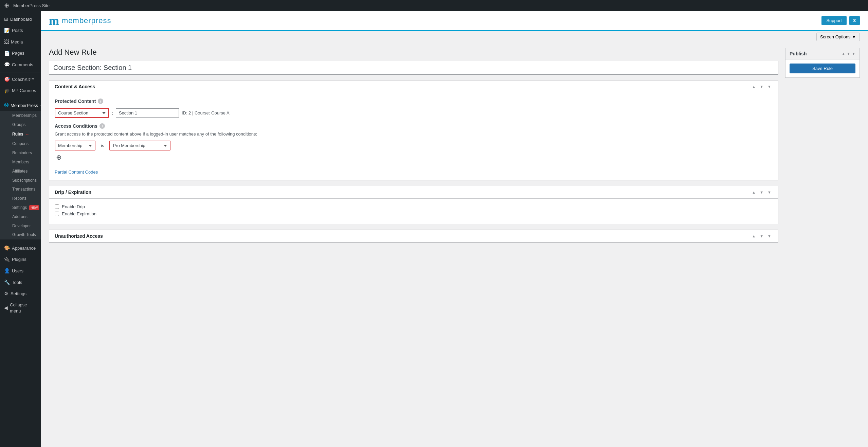  What do you see at coordinates (822, 54) in the screenshot?
I see `publish-panel-header: Publish ▲ ▼ ▼` at bounding box center [822, 54].